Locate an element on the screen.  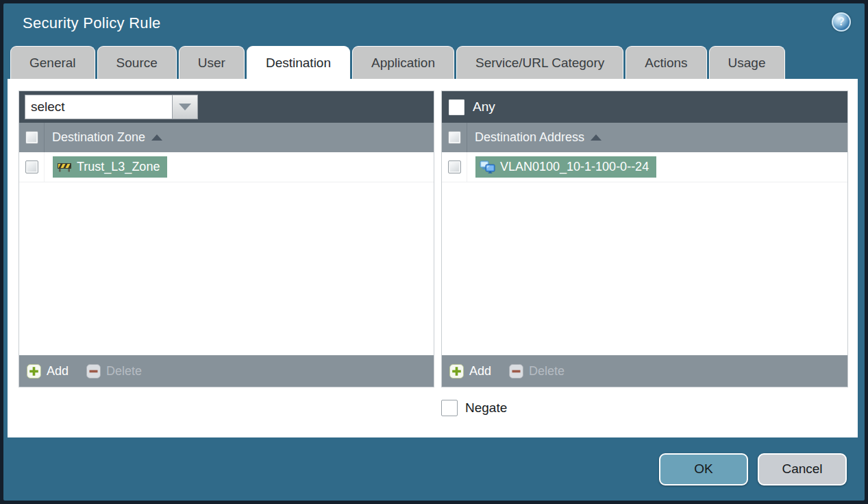
address-delete-button: Delete is located at coordinates (537, 372).